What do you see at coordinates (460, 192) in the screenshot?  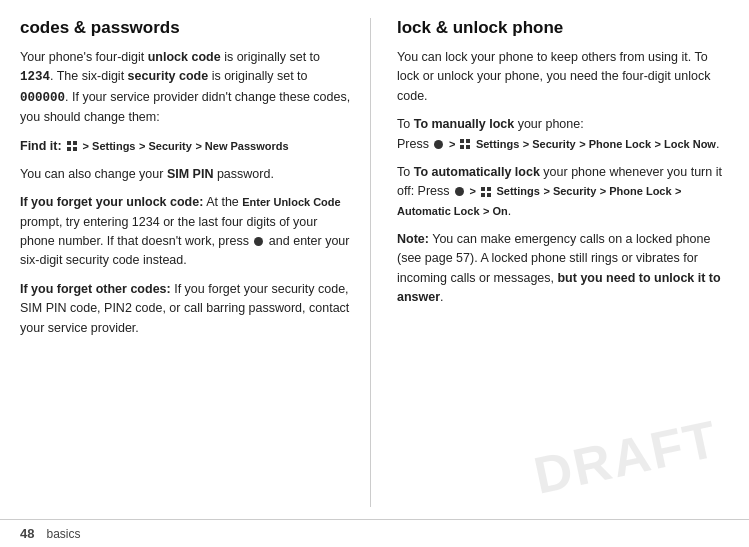 I see `bullet-icon-auto` at bounding box center [460, 192].